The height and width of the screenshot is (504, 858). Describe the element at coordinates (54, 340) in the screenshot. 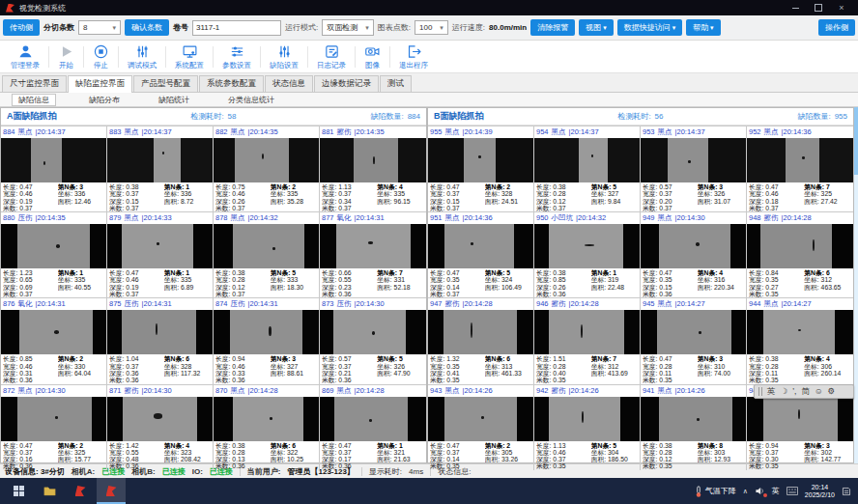

I see `defect-cell: 876氧化|20:14:31长度: 0.85宽度: 0.46深度: 0.31米数…` at that location.